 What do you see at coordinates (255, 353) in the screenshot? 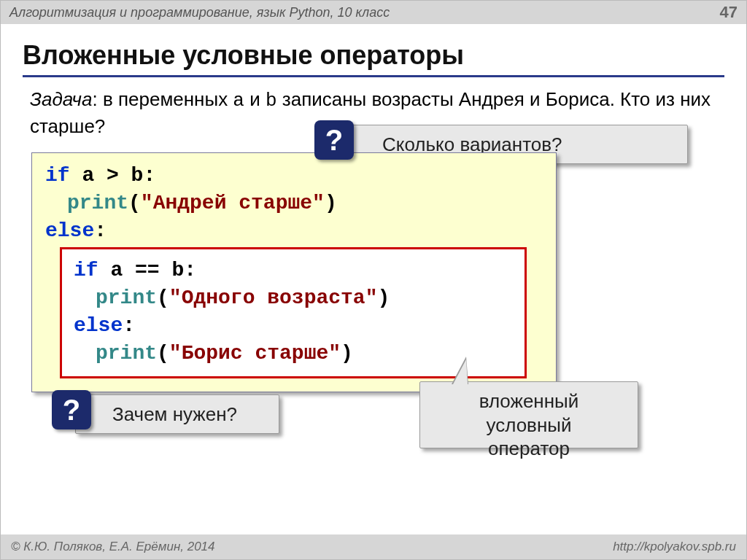
I see `str-boris: "Борис старше"` at bounding box center [255, 353].